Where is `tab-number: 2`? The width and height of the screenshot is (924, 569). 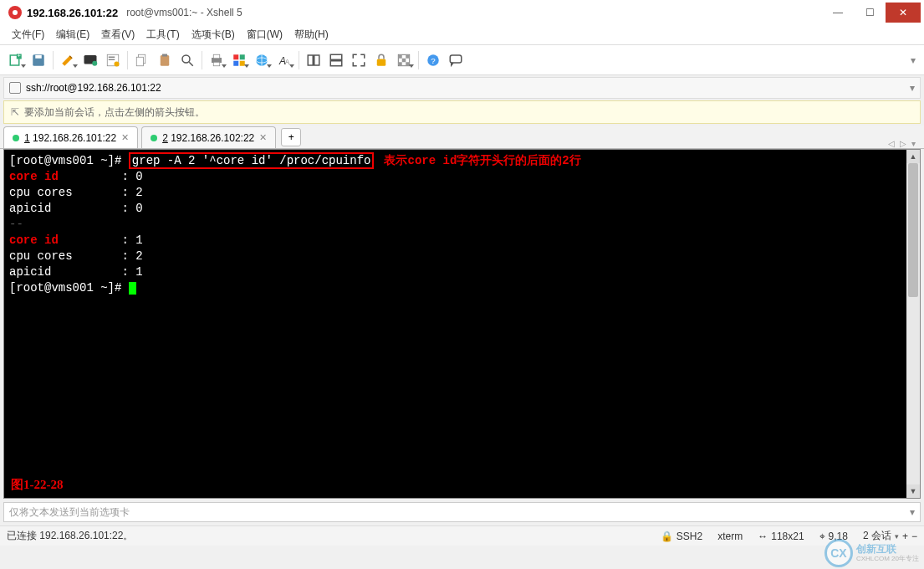
tab-number: 2 is located at coordinates (166, 138).